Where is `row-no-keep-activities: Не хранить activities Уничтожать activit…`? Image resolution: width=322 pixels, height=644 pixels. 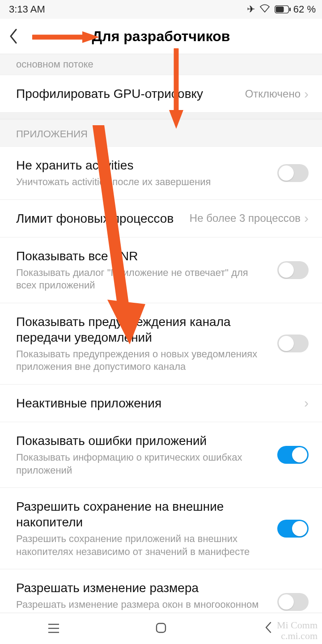
row-no-keep-activities: Не хранить activities Уничтожать activit… is located at coordinates (161, 174).